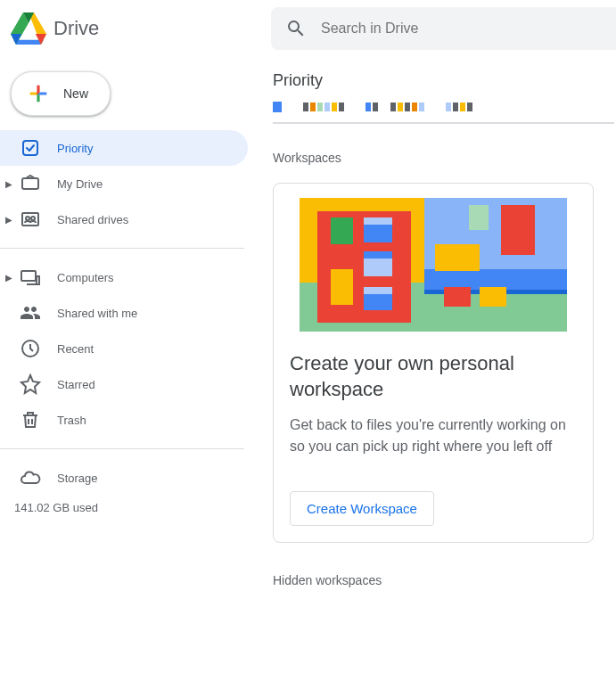  What do you see at coordinates (124, 184) in the screenshot?
I see `sidebar-item-mydrive: ▶ My Drive` at bounding box center [124, 184].